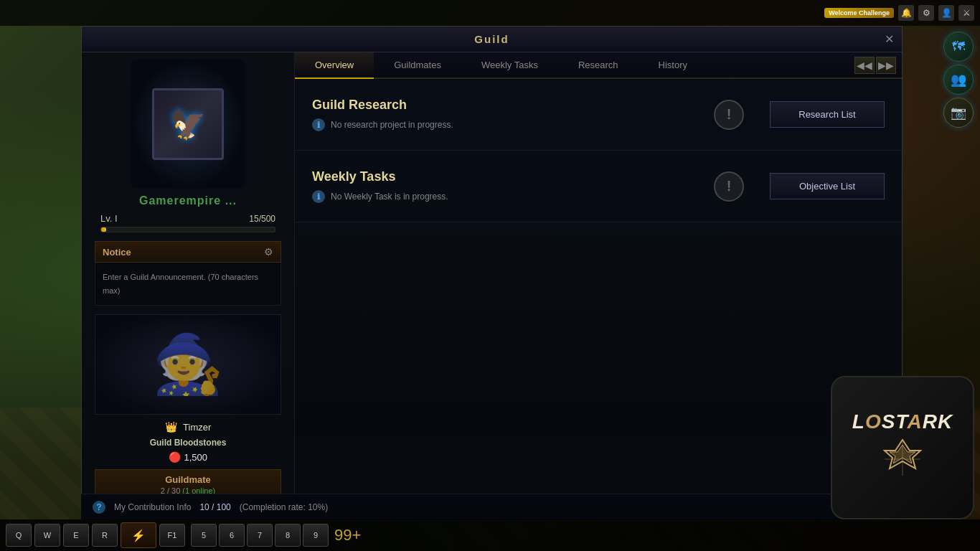 Image resolution: width=980 pixels, height=551 pixels. What do you see at coordinates (859, 13) in the screenshot?
I see `welcome-challenge-badge: Welcome Challenge` at bounding box center [859, 13].